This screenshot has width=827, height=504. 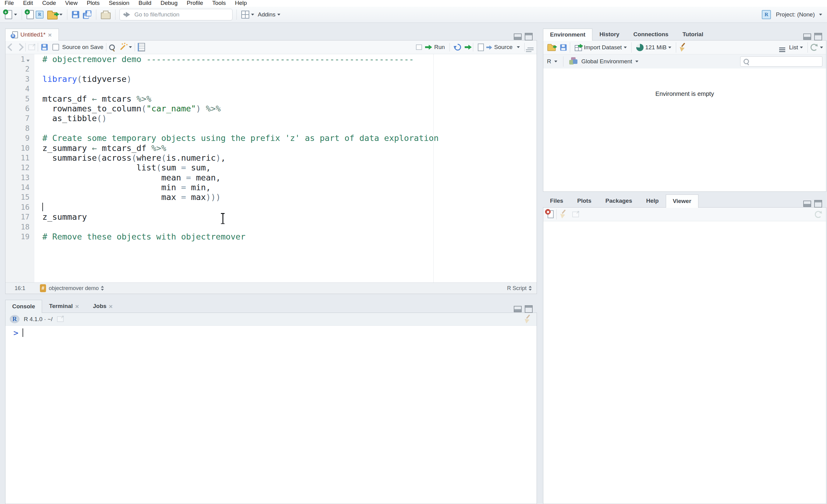 I want to click on fold-chevron-icon, so click(x=28, y=61).